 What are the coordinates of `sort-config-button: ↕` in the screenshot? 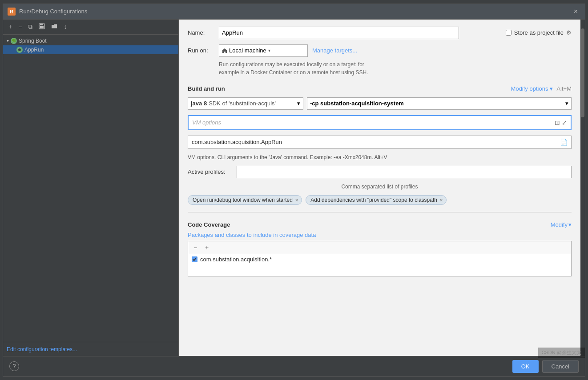 It's located at (65, 27).